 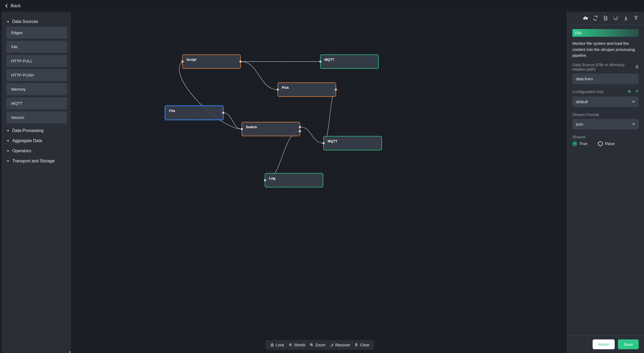 What do you see at coordinates (356, 345) in the screenshot?
I see `clear-icon` at bounding box center [356, 345].